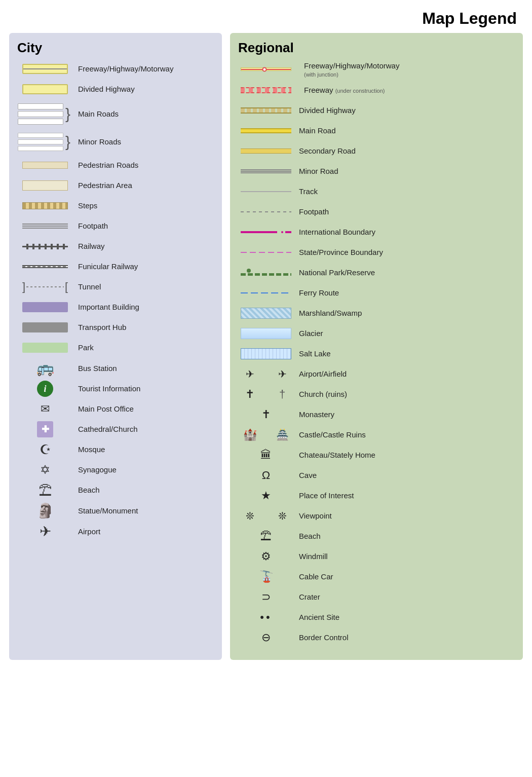 The width and height of the screenshot is (532, 777). I want to click on reg-ancient-site-symbol: ••, so click(266, 617).